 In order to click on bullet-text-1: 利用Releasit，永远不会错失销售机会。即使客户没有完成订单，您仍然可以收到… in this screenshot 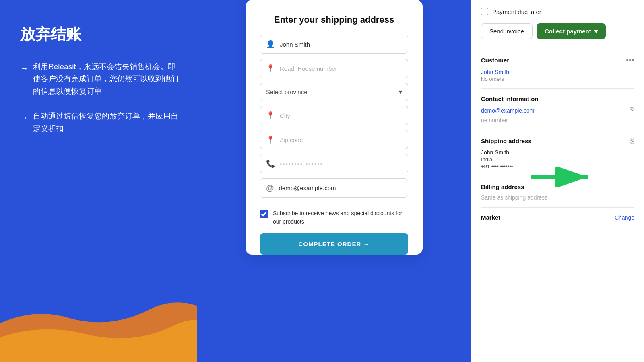, I will do `click(107, 79)`.